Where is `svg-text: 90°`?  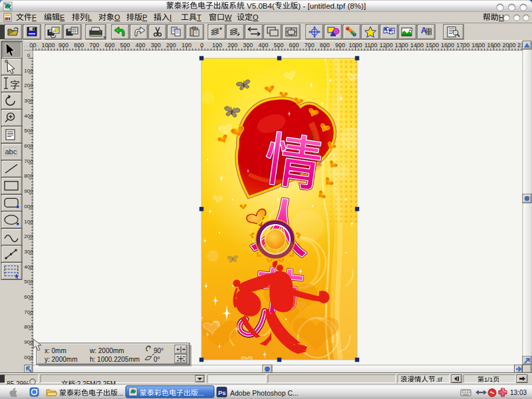 svg-text: 90° is located at coordinates (158, 351).